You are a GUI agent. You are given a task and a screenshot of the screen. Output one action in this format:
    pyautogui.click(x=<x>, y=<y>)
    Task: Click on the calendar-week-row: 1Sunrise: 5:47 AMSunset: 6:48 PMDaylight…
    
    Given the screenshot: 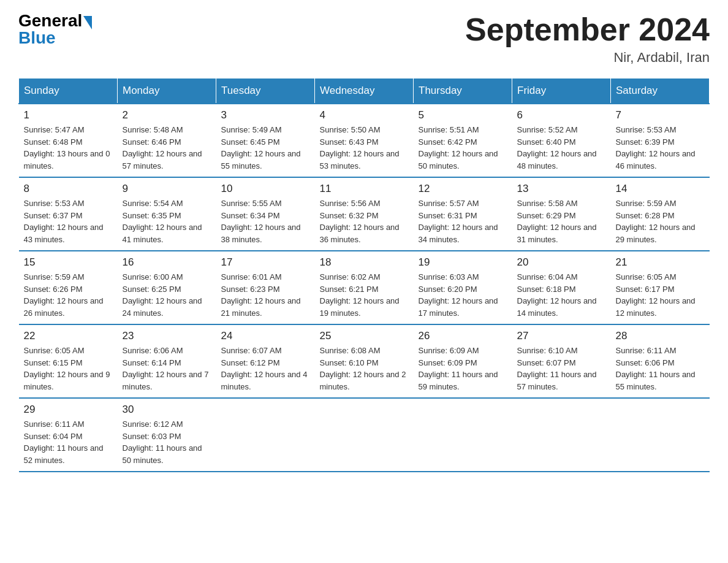 What is the action you would take?
    pyautogui.click(x=364, y=140)
    